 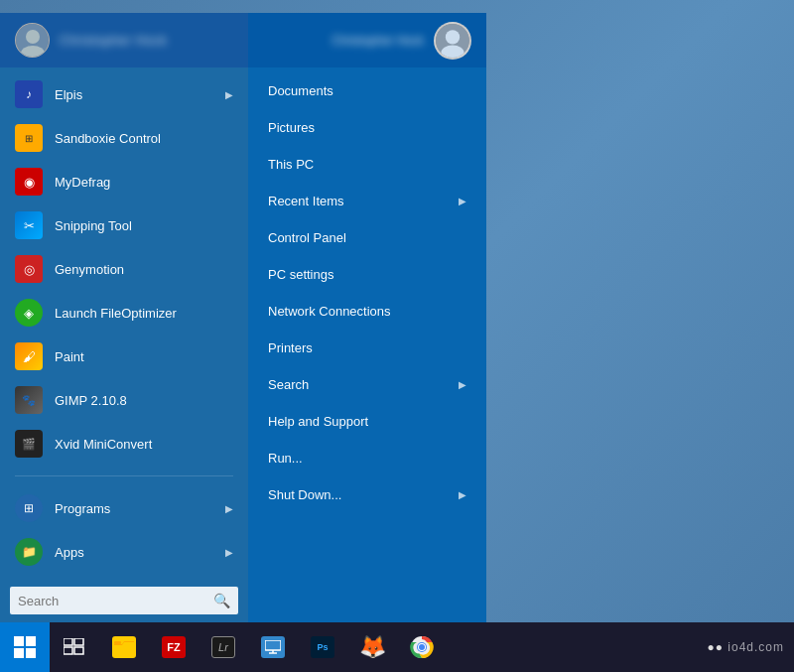 I want to click on right-item-pictures: Pictures, so click(x=367, y=127).